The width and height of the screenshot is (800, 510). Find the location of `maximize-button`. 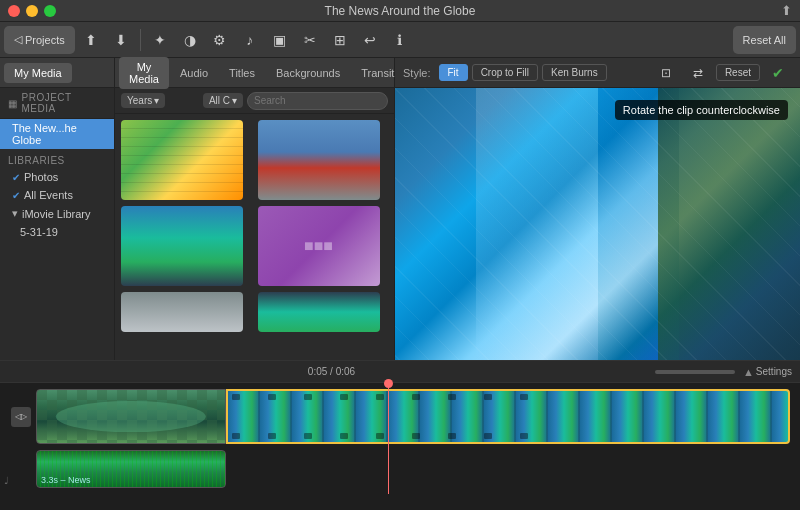

maximize-button is located at coordinates (50, 11).